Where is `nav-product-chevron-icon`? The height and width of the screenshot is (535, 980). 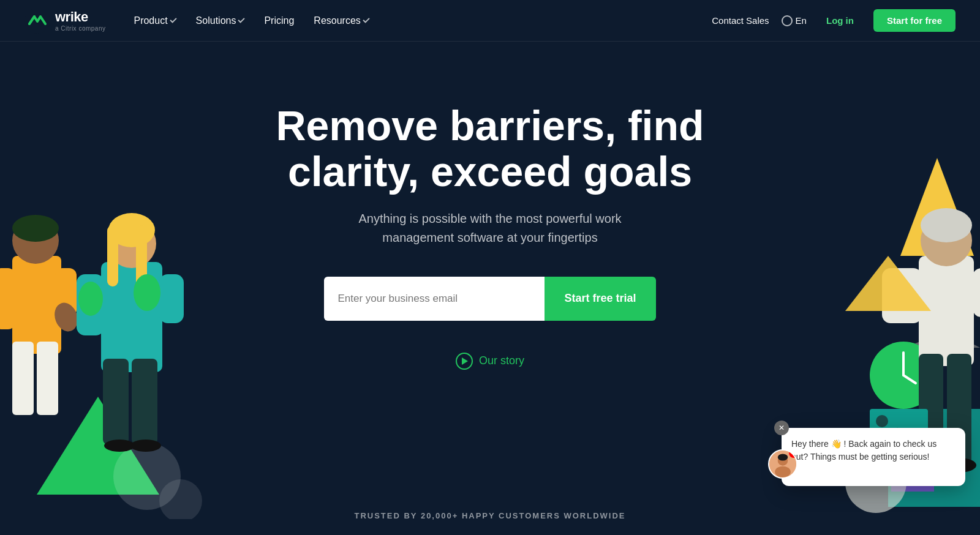
nav-product-chevron-icon is located at coordinates (173, 20).